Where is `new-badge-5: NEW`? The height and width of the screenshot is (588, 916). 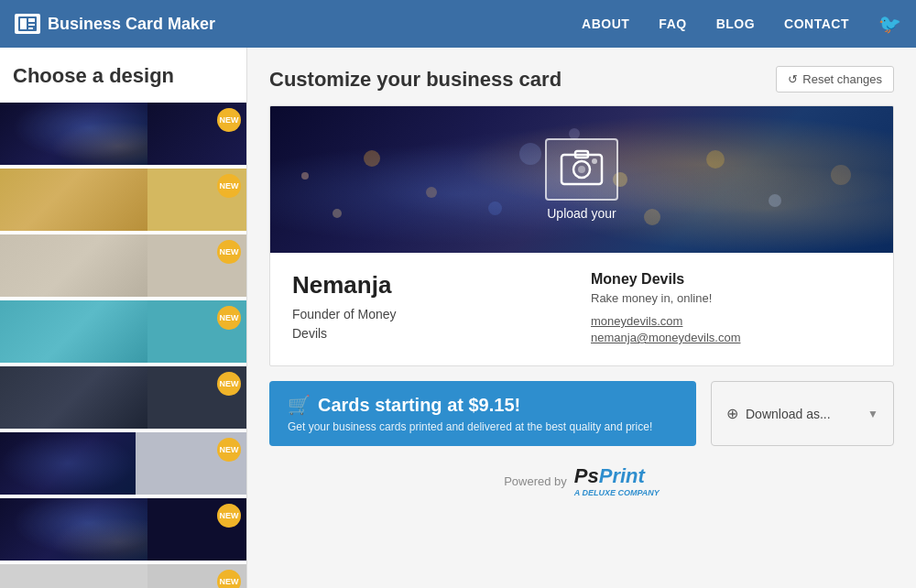
new-badge-5: NEW is located at coordinates (229, 384).